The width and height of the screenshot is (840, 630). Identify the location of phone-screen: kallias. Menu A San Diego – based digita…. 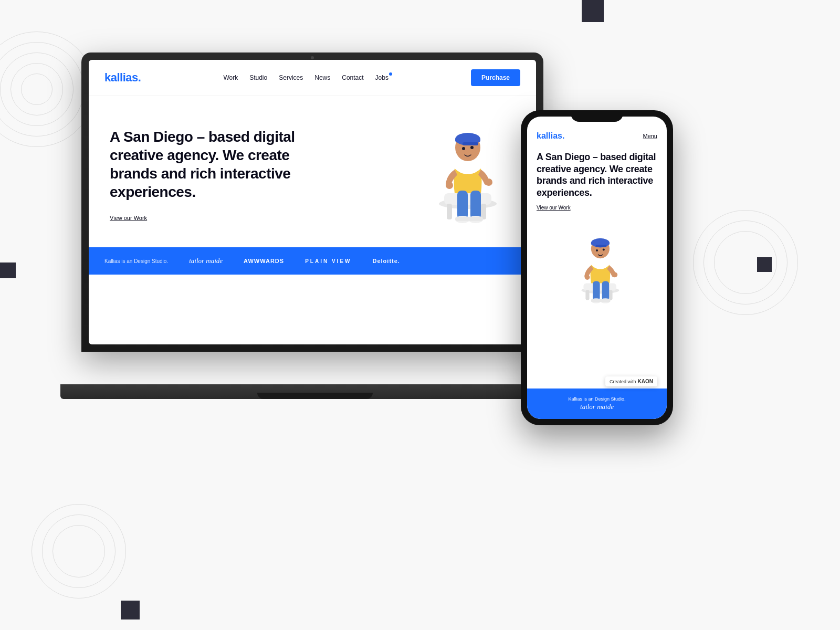
(597, 268).